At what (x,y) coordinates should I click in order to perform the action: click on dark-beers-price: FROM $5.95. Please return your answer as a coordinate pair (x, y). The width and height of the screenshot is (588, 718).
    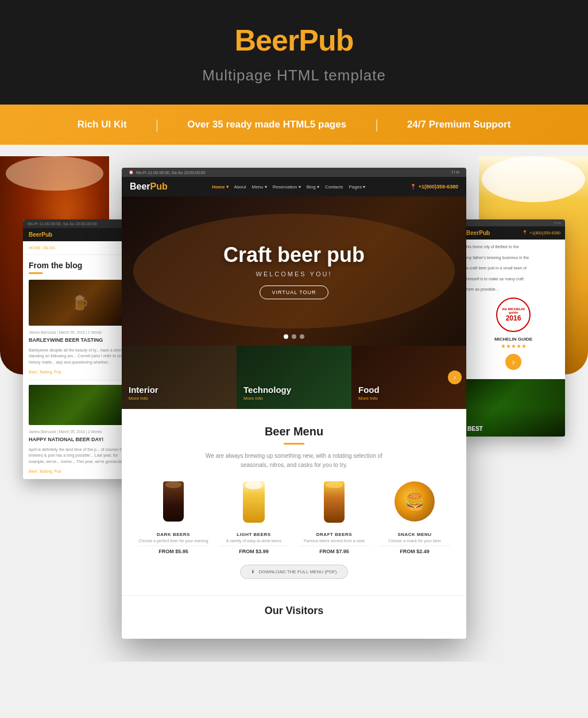
    Looking at the image, I should click on (173, 551).